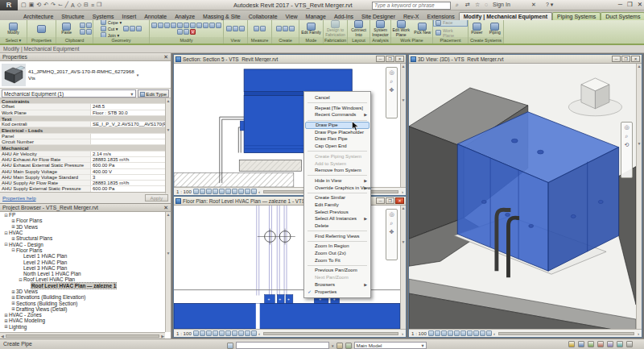  Describe the element at coordinates (337, 261) in the screenshot. I see `menu-item-zoom-to-fit: Zoom To Fit` at that location.